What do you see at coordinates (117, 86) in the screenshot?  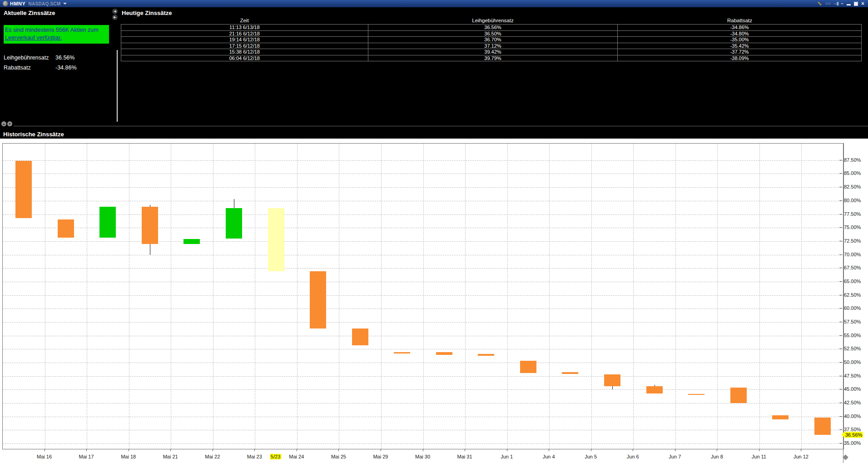 I see `vertical-panel-separator` at bounding box center [117, 86].